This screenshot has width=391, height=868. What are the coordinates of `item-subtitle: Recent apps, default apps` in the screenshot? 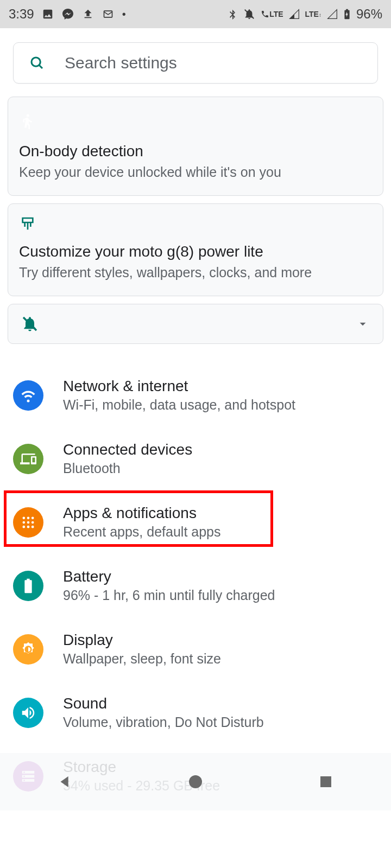 It's located at (142, 532).